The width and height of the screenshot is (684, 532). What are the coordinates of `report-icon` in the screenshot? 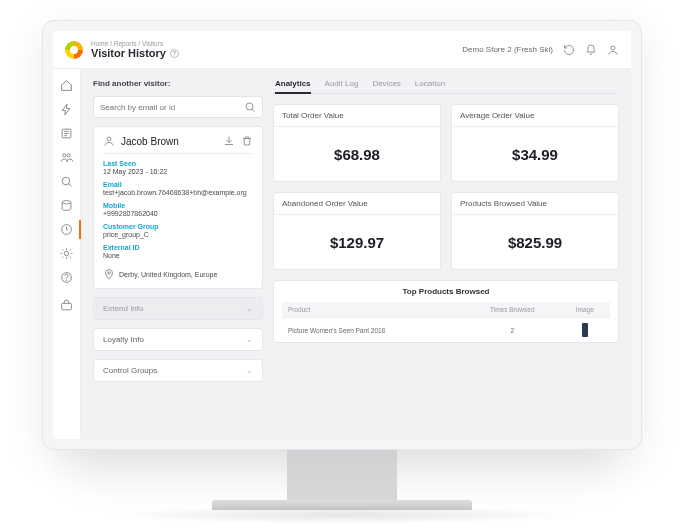 It's located at (66, 134).